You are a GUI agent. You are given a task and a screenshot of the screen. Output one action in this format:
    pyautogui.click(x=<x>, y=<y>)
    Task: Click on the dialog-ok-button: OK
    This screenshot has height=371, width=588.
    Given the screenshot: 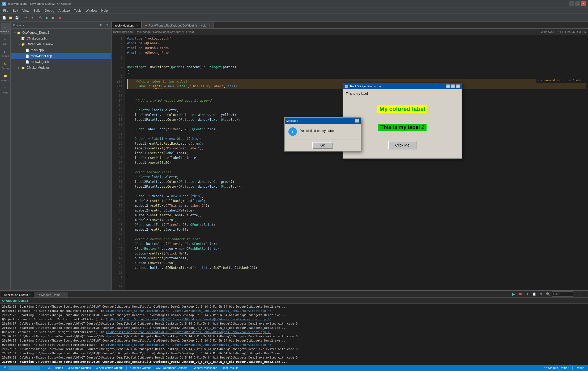 What is the action you would take?
    pyautogui.click(x=322, y=145)
    